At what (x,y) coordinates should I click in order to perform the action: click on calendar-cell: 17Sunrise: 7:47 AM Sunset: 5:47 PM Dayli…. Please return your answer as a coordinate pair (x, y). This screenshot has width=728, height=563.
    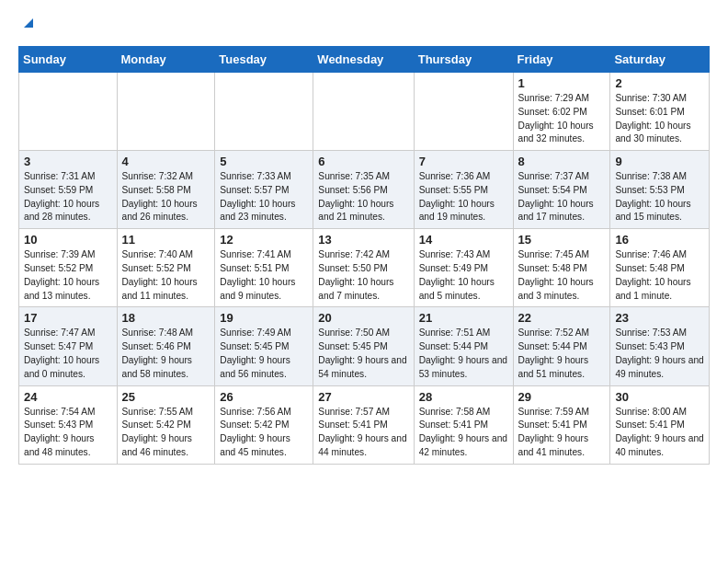
    Looking at the image, I should click on (68, 346).